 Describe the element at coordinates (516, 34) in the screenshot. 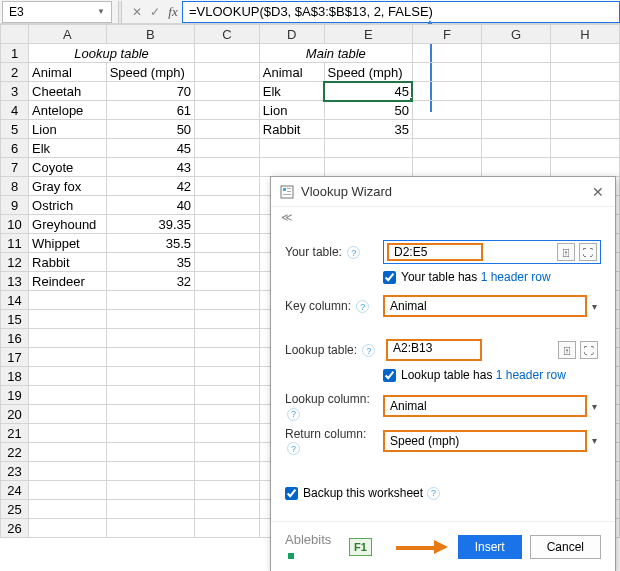

I see `col-header: G` at that location.